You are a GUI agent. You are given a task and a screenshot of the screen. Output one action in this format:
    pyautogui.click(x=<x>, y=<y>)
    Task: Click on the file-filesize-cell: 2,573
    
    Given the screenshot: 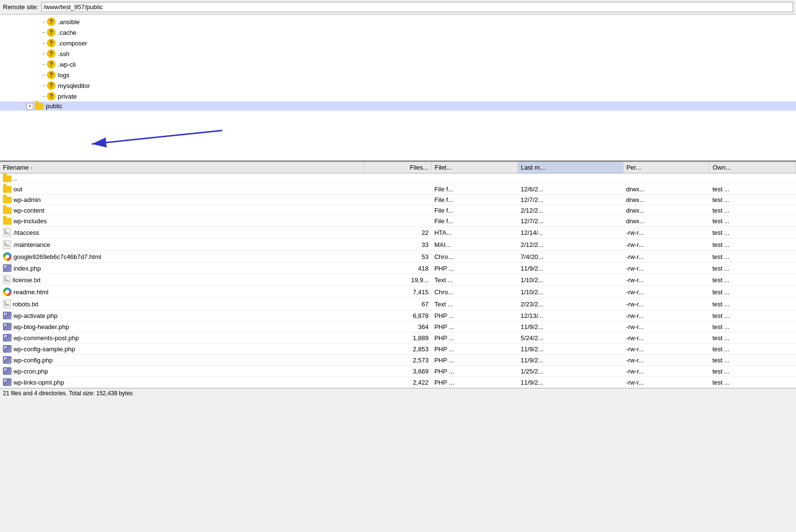 What is the action you would take?
    pyautogui.click(x=398, y=360)
    